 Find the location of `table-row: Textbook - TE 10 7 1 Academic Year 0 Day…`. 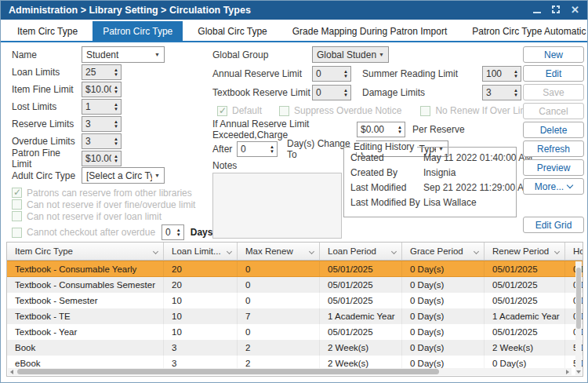

table-row: Textbook - TE 10 7 1 Academic Year 0 Day… is located at coordinates (295, 316).